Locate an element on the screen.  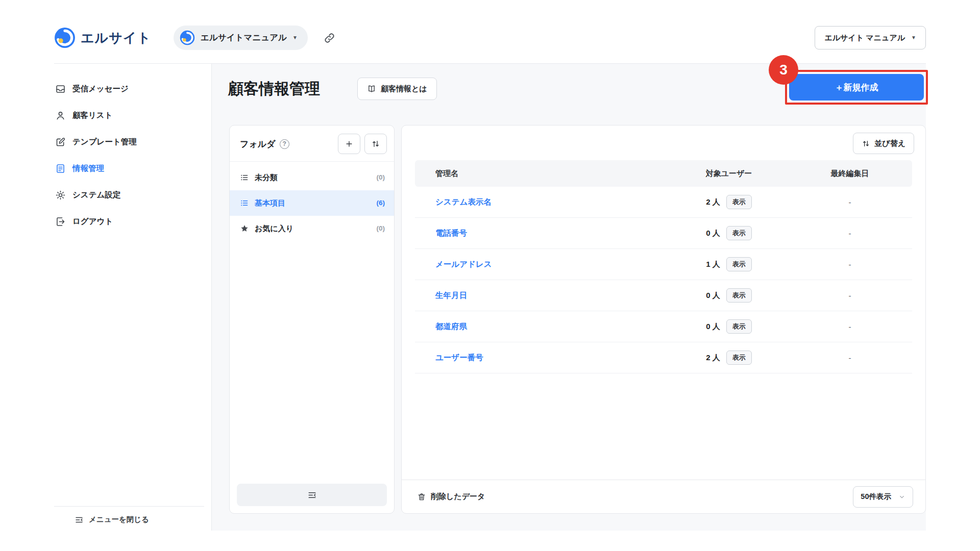
column-header-name: 管理名 is located at coordinates (543, 173).